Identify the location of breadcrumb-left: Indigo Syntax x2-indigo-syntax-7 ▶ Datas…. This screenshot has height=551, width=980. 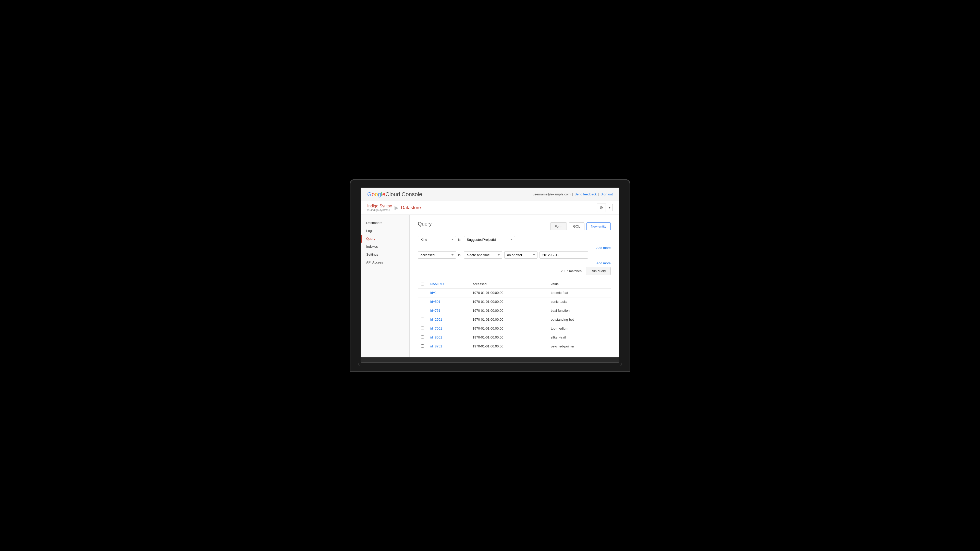
(394, 208).